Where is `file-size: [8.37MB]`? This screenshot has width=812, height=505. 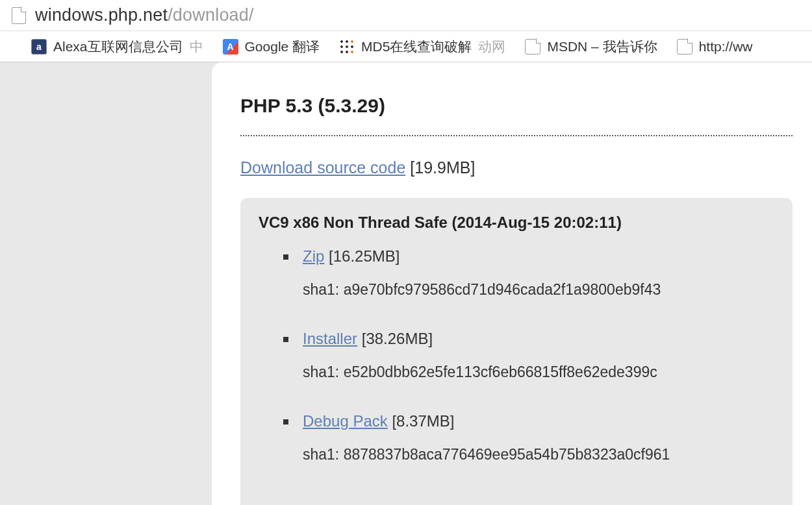 file-size: [8.37MB] is located at coordinates (423, 421).